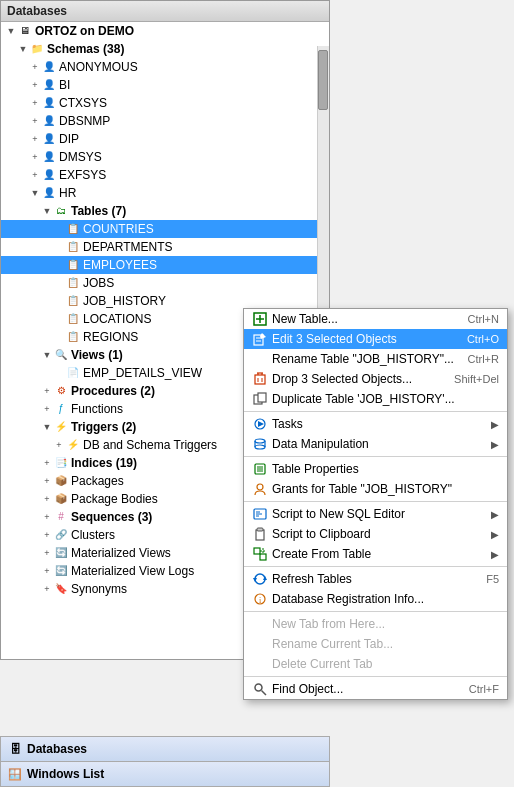 The width and height of the screenshot is (514, 787). Describe the element at coordinates (384, 624) in the screenshot. I see `ctx-new-tab-label: New Tab from Here...` at that location.